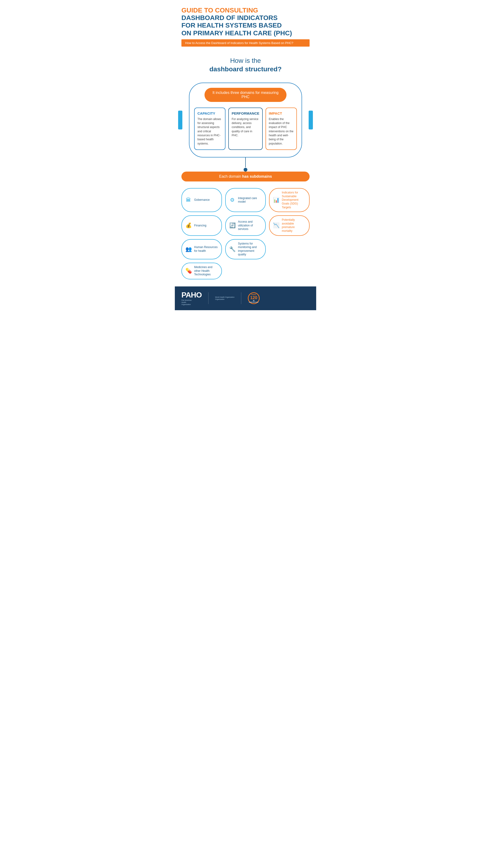 The height and width of the screenshot is (868, 491). Describe the element at coordinates (246, 299) in the screenshot. I see `footer: PAHO Pan American Health Organization Wo…` at that location.